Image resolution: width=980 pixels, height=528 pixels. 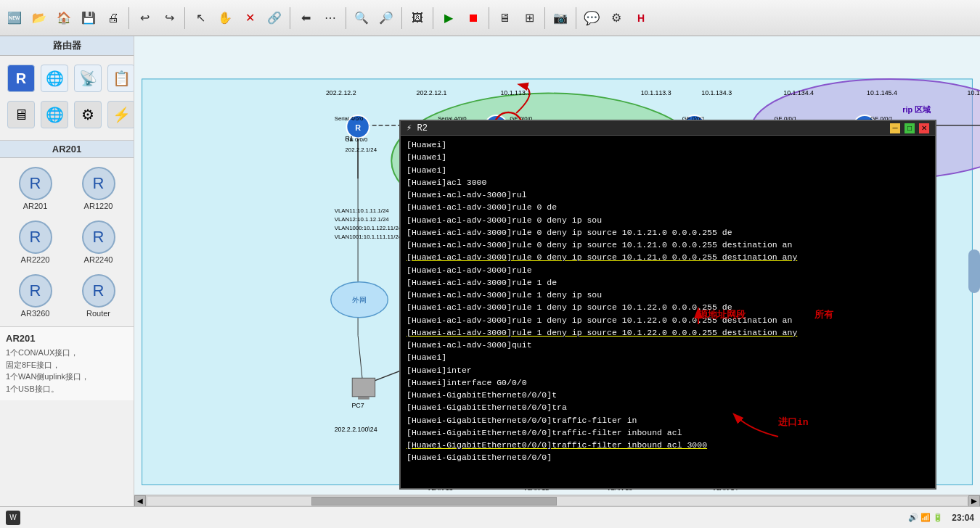 I want to click on r-icon-5: 🖥, so click(x=21, y=115).